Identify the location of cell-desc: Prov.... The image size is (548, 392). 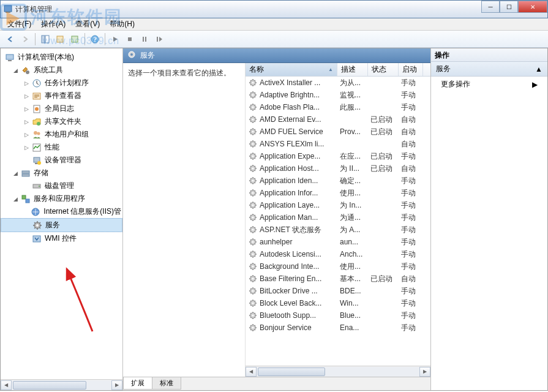
(353, 132).